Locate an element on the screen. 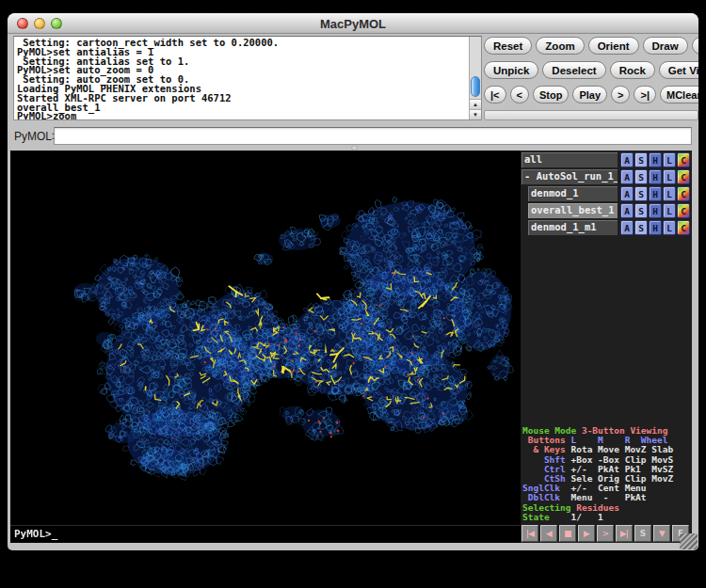 Image resolution: width=706 pixels, height=588 pixels. command-input is located at coordinates (373, 135).